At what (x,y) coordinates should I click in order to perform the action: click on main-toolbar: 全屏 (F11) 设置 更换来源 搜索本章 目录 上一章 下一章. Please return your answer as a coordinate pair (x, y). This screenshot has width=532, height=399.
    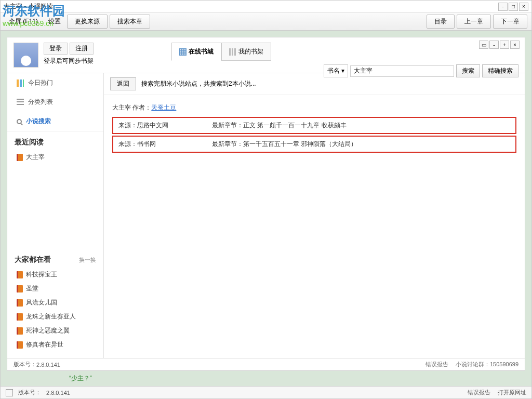
    Looking at the image, I should click on (266, 22).